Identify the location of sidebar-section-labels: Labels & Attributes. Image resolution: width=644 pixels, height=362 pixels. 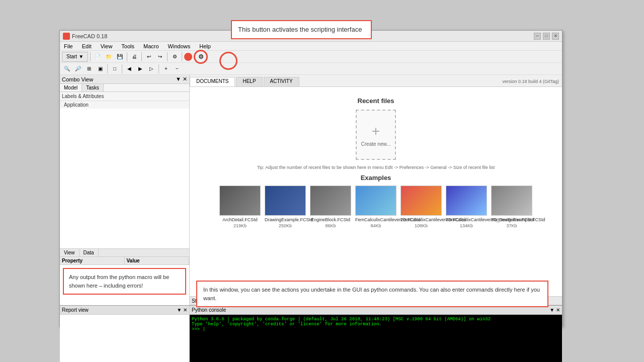
(125, 97).